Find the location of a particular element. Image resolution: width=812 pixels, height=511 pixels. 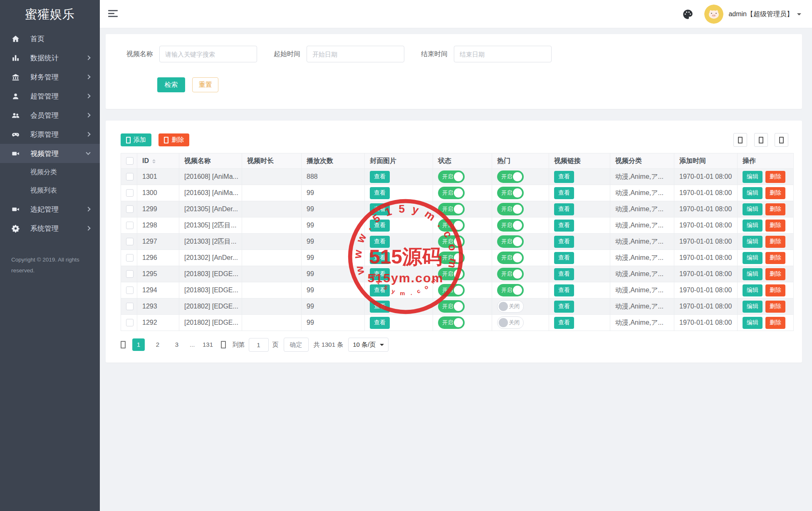

start-date-input is located at coordinates (355, 54).